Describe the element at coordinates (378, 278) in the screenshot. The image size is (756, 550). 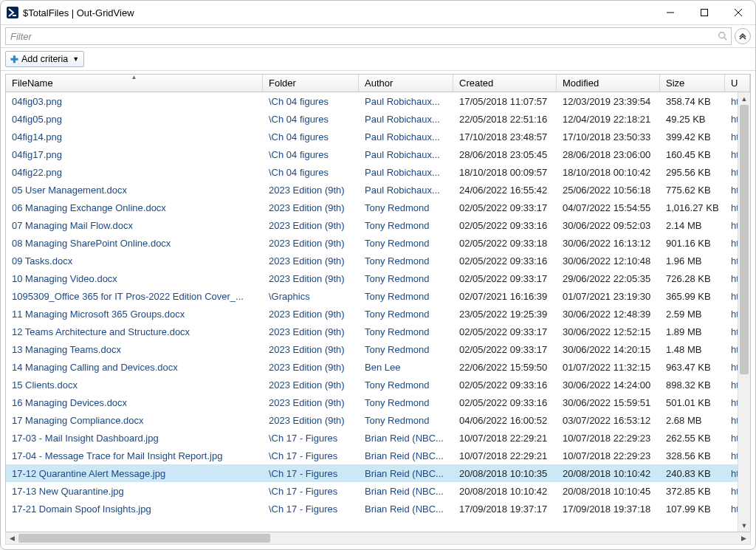
I see `table-row: 10 Managing Video.docx2023 Edition (9th)…` at that location.